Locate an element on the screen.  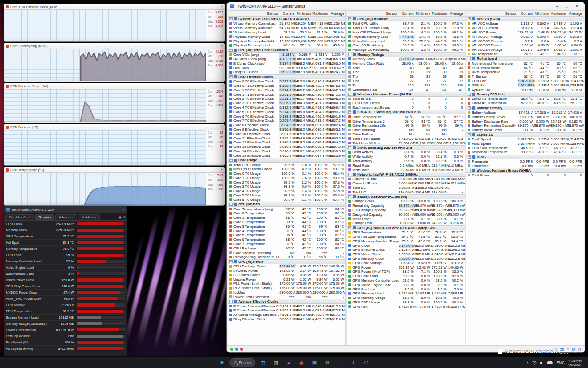
graph-window-titlebar: CPU Package Power [W]✕ is located at coordinates (114, 86).